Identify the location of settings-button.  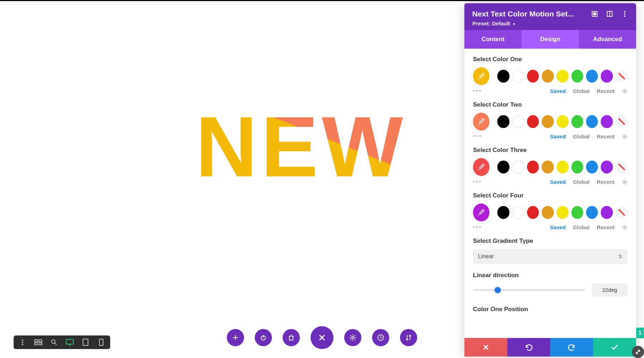
(353, 338).